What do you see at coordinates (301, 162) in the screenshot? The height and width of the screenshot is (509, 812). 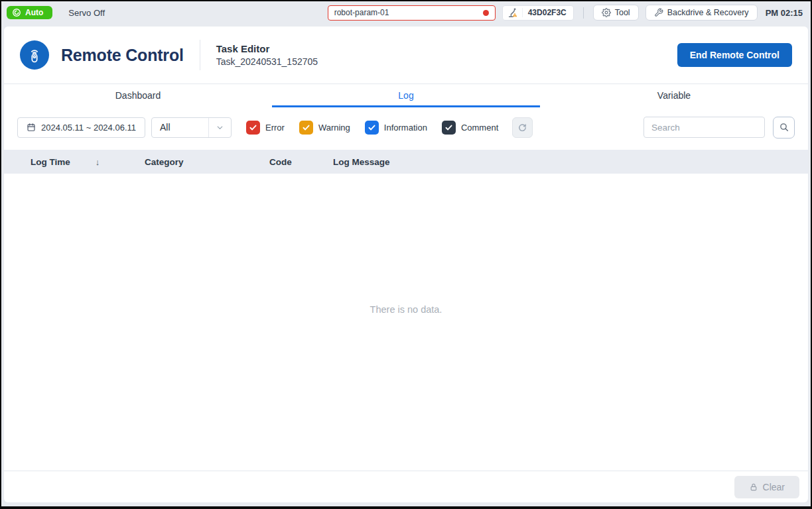 I see `column-code: Code` at bounding box center [301, 162].